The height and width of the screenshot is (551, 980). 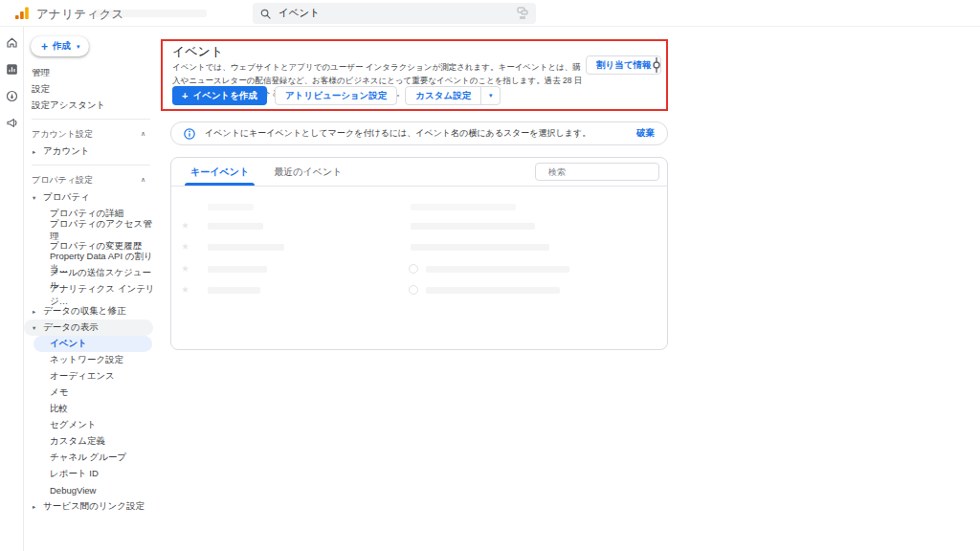 I want to click on create-event-button: + イベントを作成, so click(x=220, y=96).